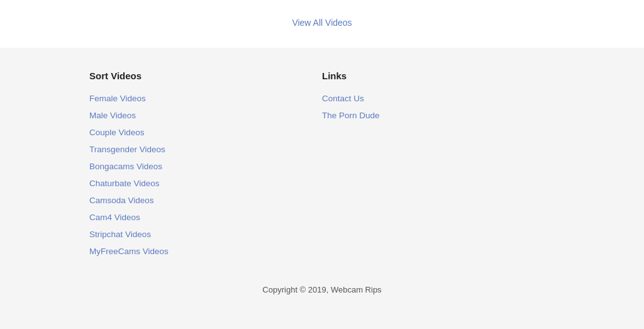 Image resolution: width=644 pixels, height=329 pixels. I want to click on sort-videos-link: Chaturbate Videos, so click(125, 184).